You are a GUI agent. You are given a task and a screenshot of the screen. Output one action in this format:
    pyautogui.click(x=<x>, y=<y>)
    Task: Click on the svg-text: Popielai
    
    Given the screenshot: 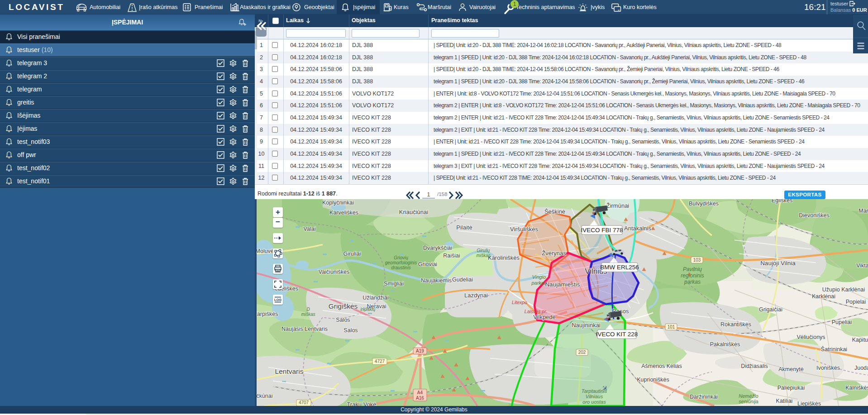 What is the action you would take?
    pyautogui.click(x=856, y=302)
    